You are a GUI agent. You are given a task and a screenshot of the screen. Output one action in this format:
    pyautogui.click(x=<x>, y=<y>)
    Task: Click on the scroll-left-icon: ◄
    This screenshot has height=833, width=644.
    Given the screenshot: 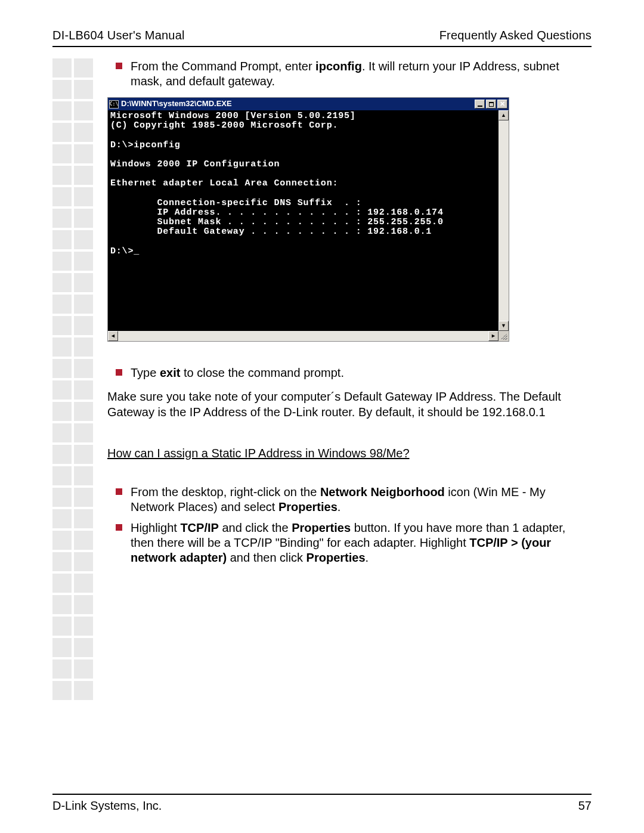 What is the action you would take?
    pyautogui.click(x=113, y=336)
    